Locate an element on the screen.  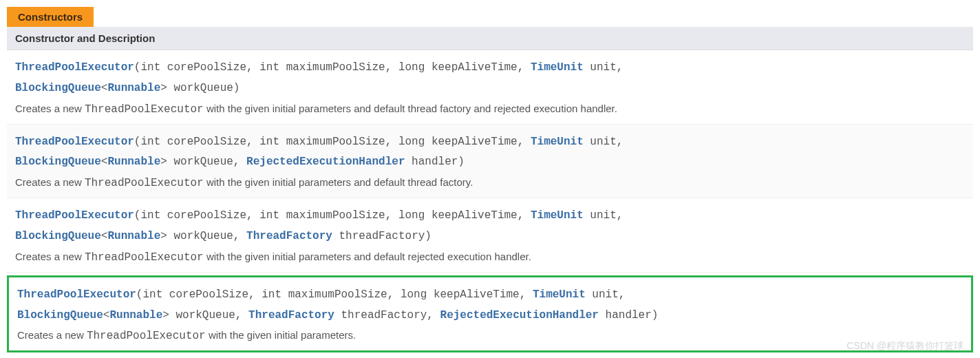
sig-text: > workQueue) is located at coordinates (200, 88).